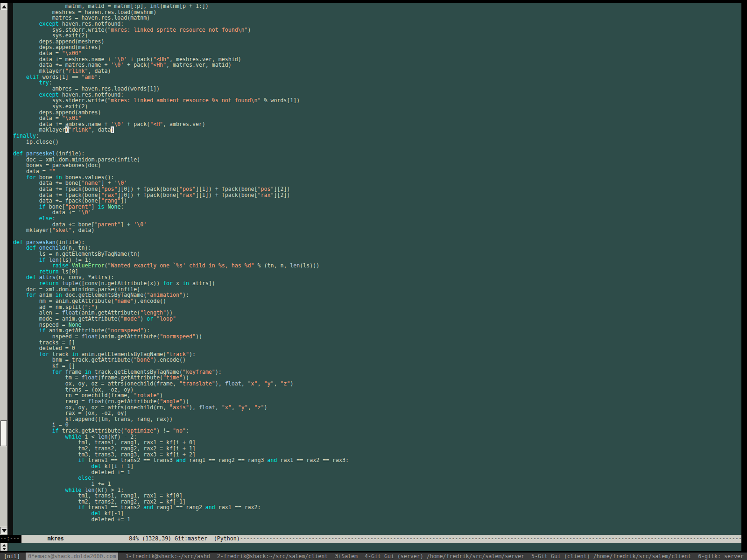 The image size is (747, 560). Describe the element at coordinates (177, 336) in the screenshot. I see `code-segment: "normspeed"` at that location.